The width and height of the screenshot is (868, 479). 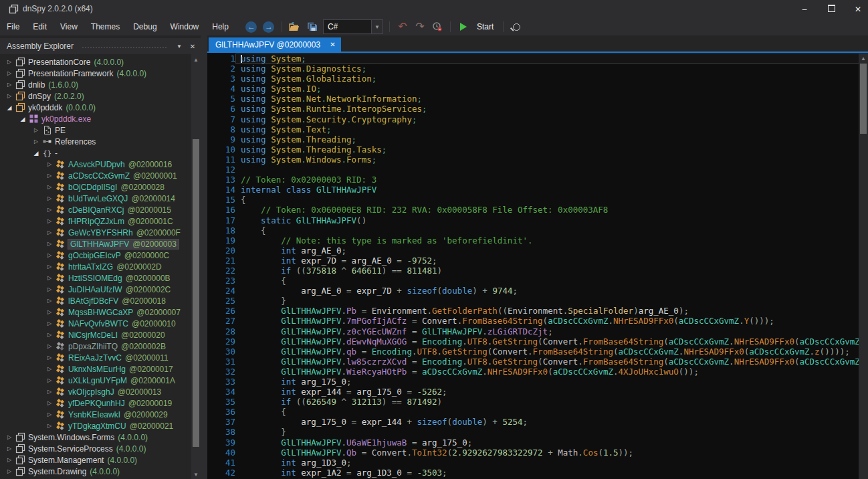 What do you see at coordinates (96, 392) in the screenshot?
I see `tree-item-vkoijcpisghj: ▷vkOIjcpIsghJ@02000013` at bounding box center [96, 392].